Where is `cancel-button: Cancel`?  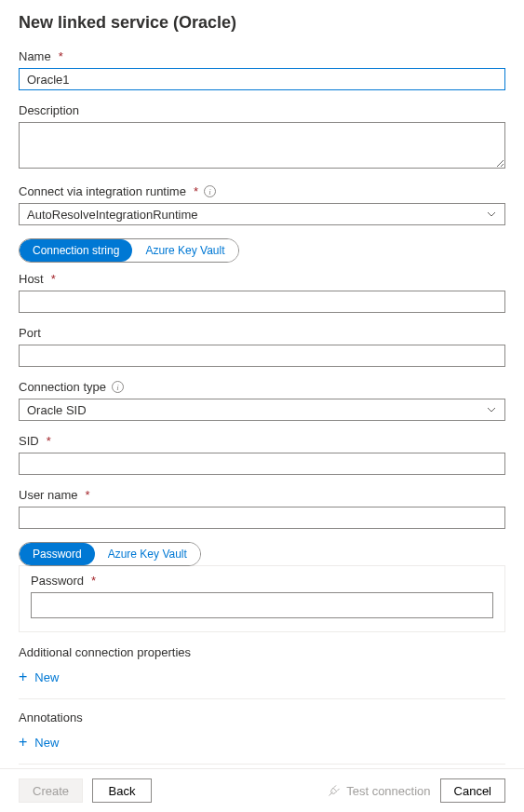
cancel-button: Cancel is located at coordinates (473, 791).